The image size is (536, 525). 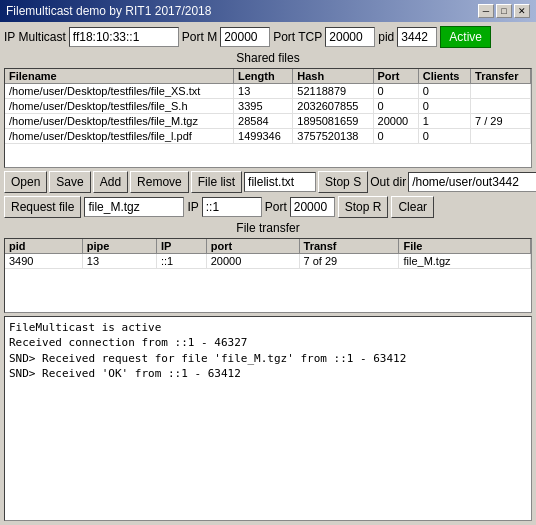 What do you see at coordinates (70, 182) in the screenshot?
I see `save-button: Save` at bounding box center [70, 182].